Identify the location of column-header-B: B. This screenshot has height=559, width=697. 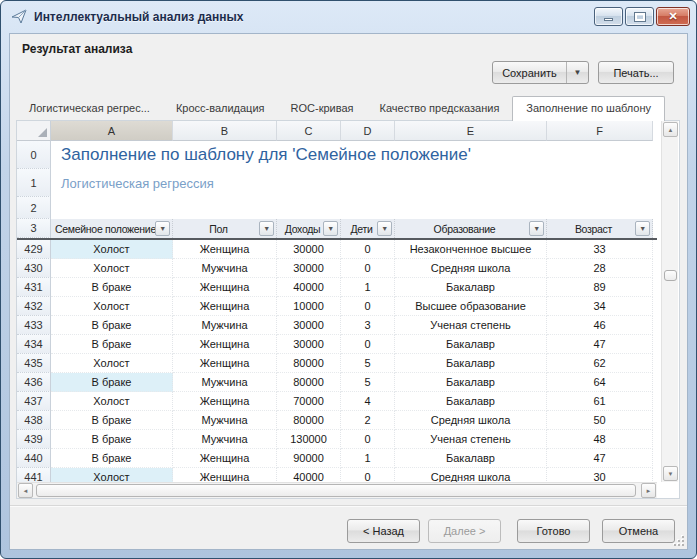
(225, 131).